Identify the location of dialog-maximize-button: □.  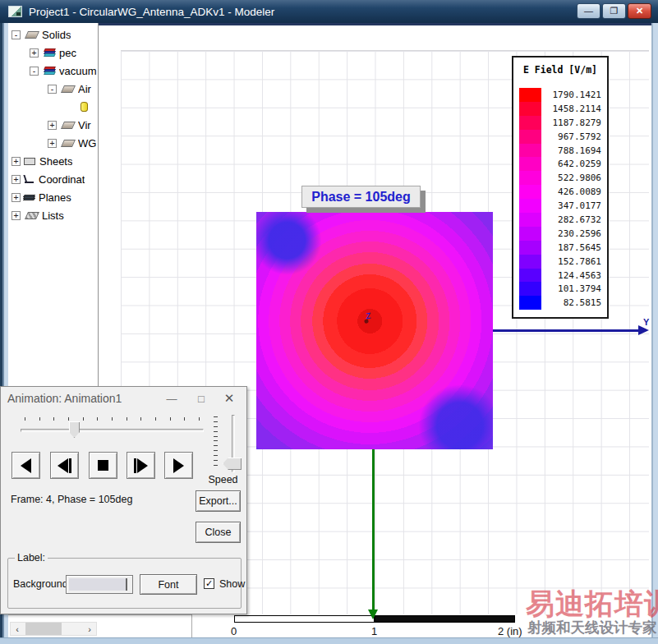
(201, 398).